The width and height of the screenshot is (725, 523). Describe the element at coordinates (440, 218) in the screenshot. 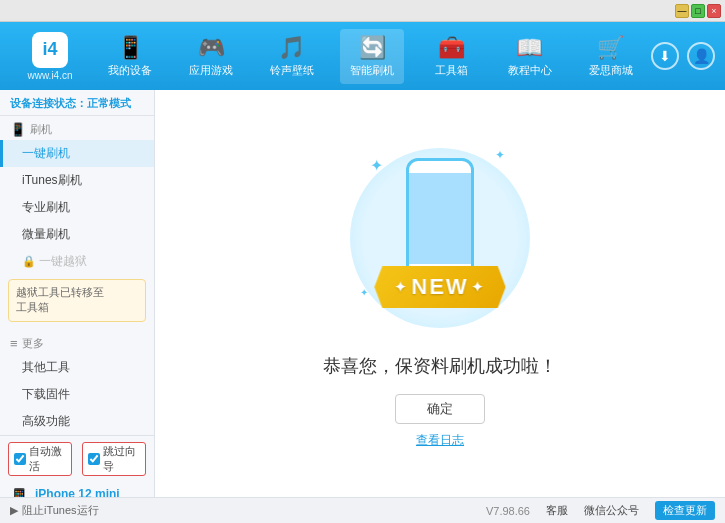

I see `phone-screen` at that location.